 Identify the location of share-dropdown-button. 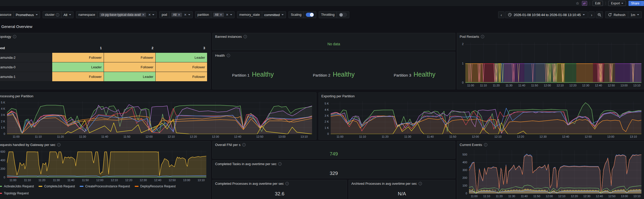
(643, 3).